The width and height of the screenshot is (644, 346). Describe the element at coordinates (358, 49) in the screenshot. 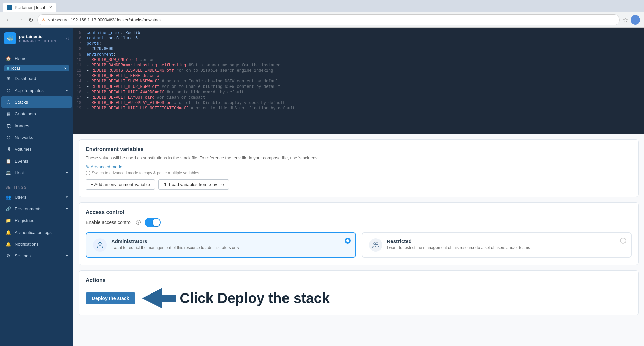

I see `code-line-8: 8 - 2929:8000` at that location.